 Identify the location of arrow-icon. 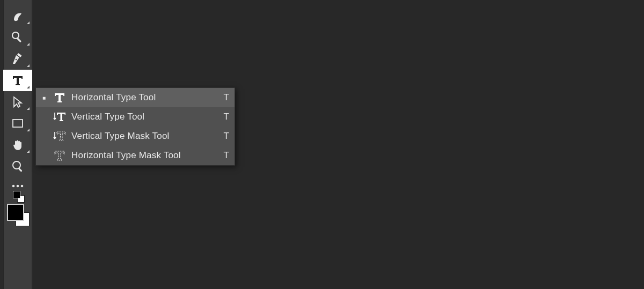
(18, 102).